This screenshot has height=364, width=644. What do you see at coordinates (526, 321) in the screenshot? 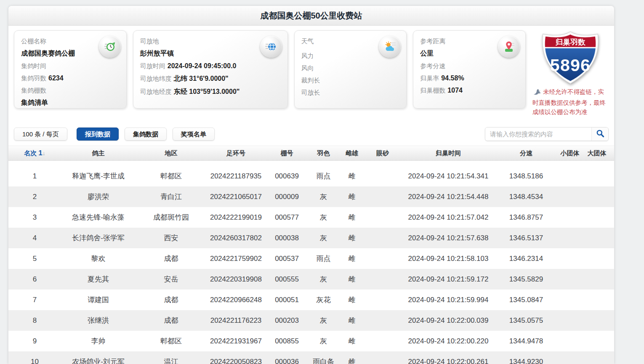
I see `cell-speed: 1345.0575` at bounding box center [526, 321].